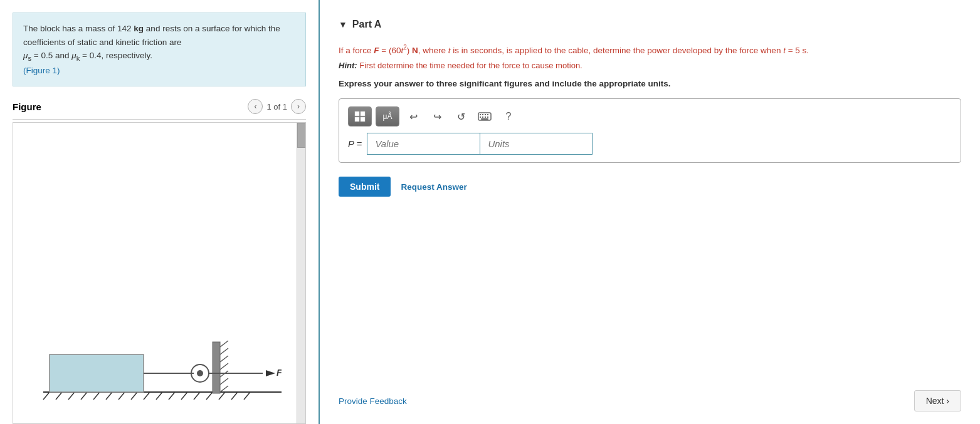 The width and height of the screenshot is (980, 424). Describe the element at coordinates (387, 116) in the screenshot. I see `mu-label: μÅ` at that location.